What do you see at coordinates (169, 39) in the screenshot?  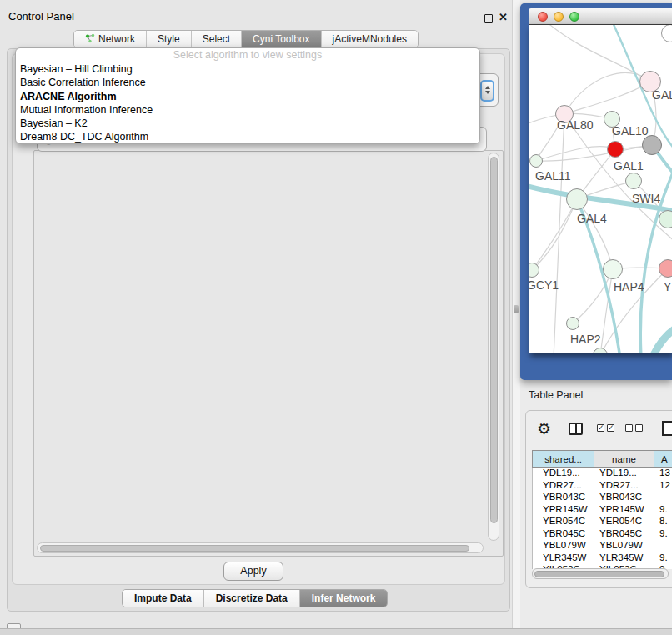 I see `tab-style: Style` at bounding box center [169, 39].